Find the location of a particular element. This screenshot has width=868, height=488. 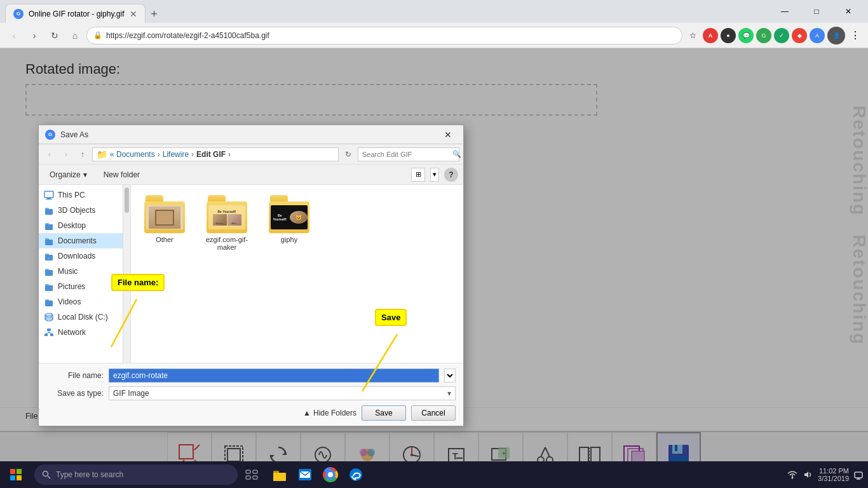

dialog-breadcrumb: 📁 « Documents › Lifewire › Edit GIF › is located at coordinates (215, 154).